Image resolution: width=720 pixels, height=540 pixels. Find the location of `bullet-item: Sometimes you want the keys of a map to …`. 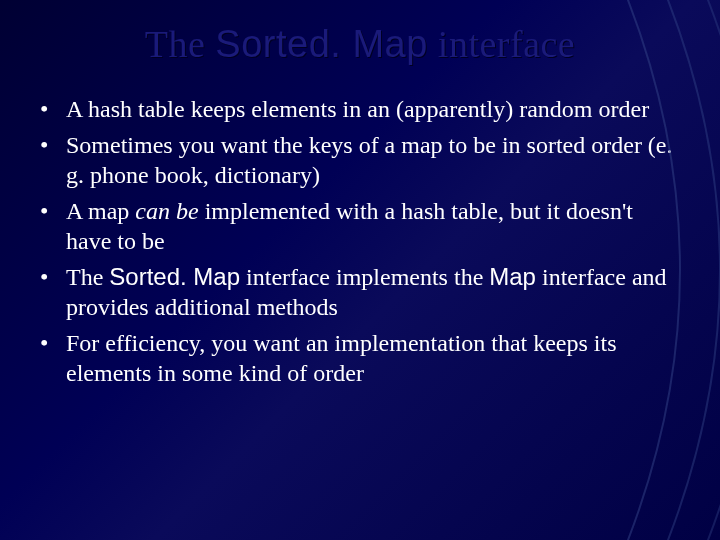

bullet-item: Sometimes you want the keys of a map to … is located at coordinates (360, 160).